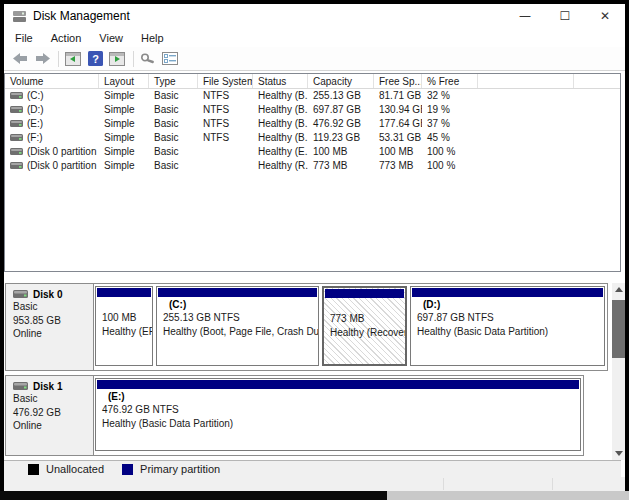 The width and height of the screenshot is (629, 500). I want to click on disk-icon, so click(20, 386).